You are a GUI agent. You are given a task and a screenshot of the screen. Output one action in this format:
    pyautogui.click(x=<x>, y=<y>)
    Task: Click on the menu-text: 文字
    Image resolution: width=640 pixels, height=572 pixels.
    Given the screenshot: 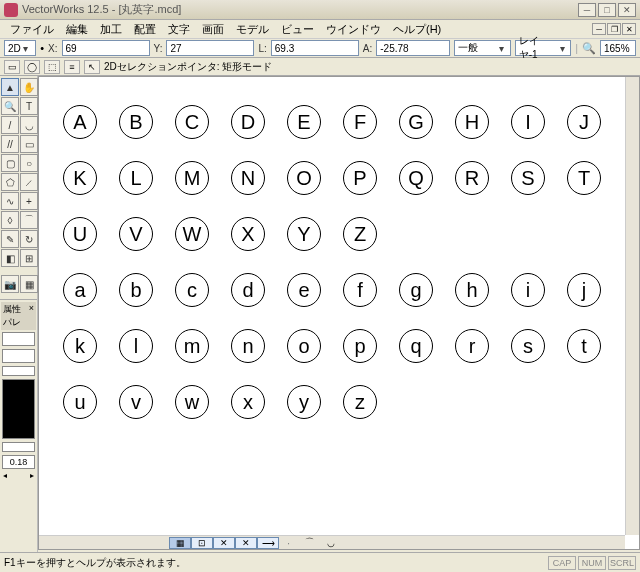 What is the action you would take?
    pyautogui.click(x=179, y=30)
    